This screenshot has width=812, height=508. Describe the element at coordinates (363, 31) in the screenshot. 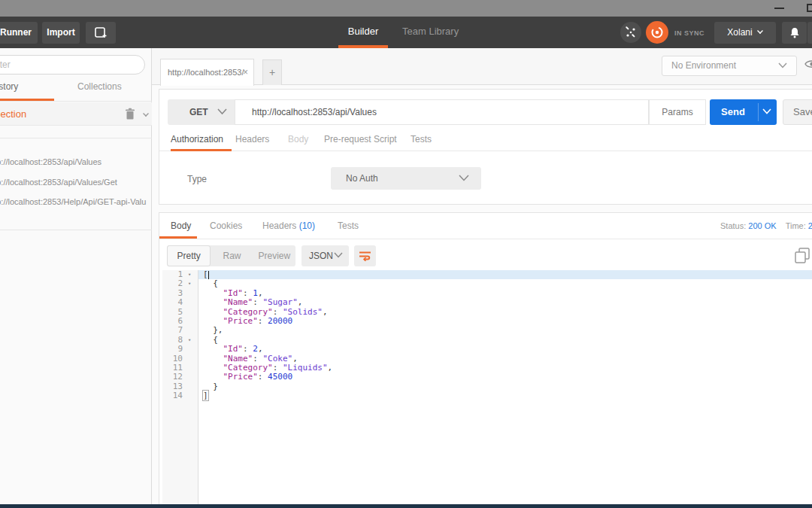

I see `builder-tab: Builder` at that location.